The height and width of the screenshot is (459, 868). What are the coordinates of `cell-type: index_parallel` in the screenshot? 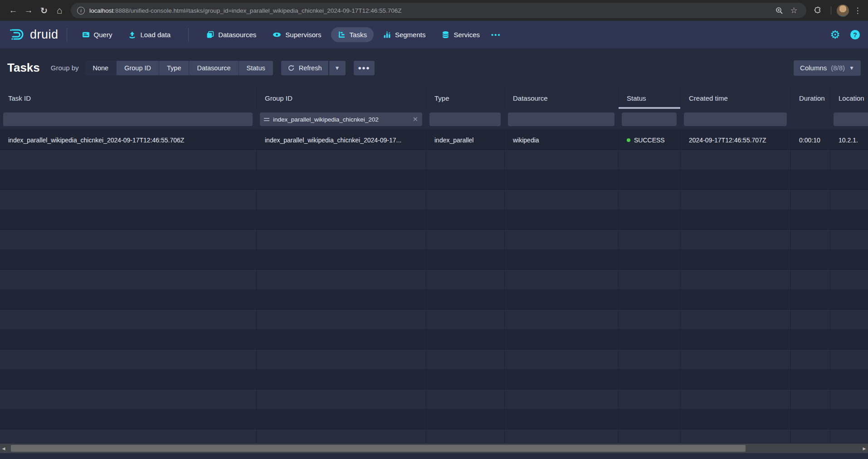 It's located at (465, 140).